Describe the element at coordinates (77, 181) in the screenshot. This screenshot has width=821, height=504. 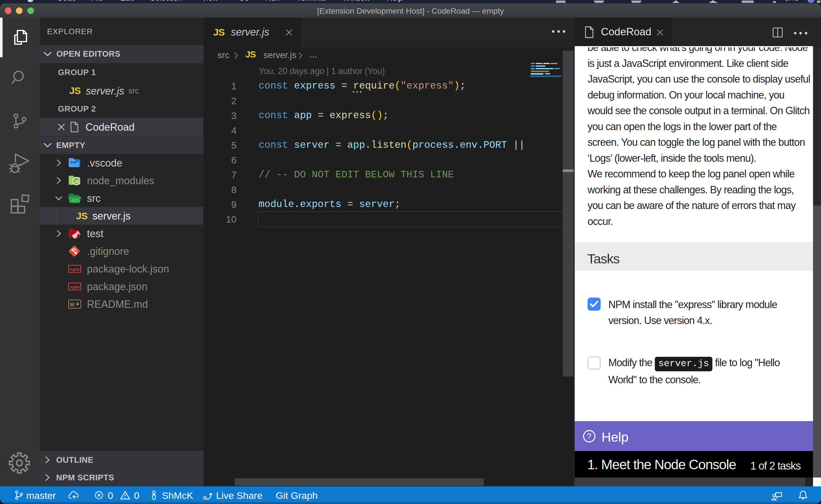
I see `svg-text: JS` at that location.